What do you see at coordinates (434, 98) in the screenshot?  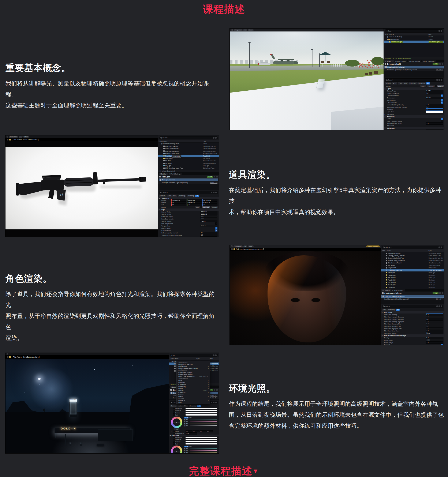 I see `property-value: 5000.0` at bounding box center [434, 98].